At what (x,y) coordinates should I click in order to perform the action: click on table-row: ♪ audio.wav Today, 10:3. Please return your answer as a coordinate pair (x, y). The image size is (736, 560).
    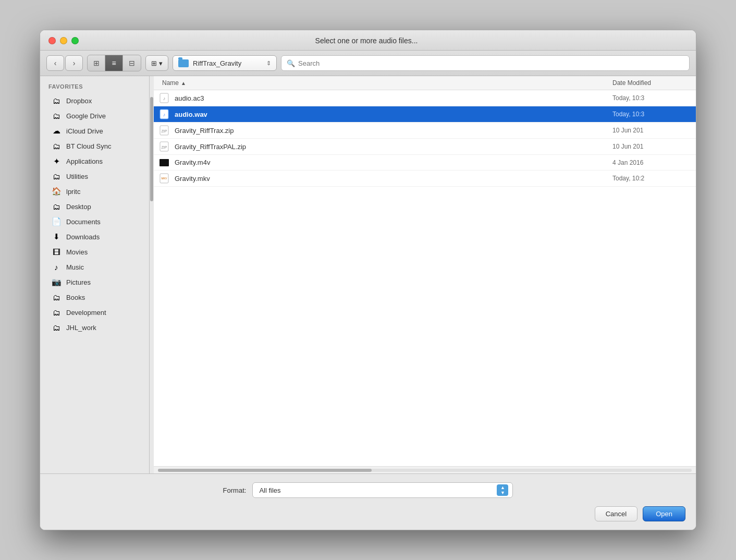
    Looking at the image, I should click on (425, 115).